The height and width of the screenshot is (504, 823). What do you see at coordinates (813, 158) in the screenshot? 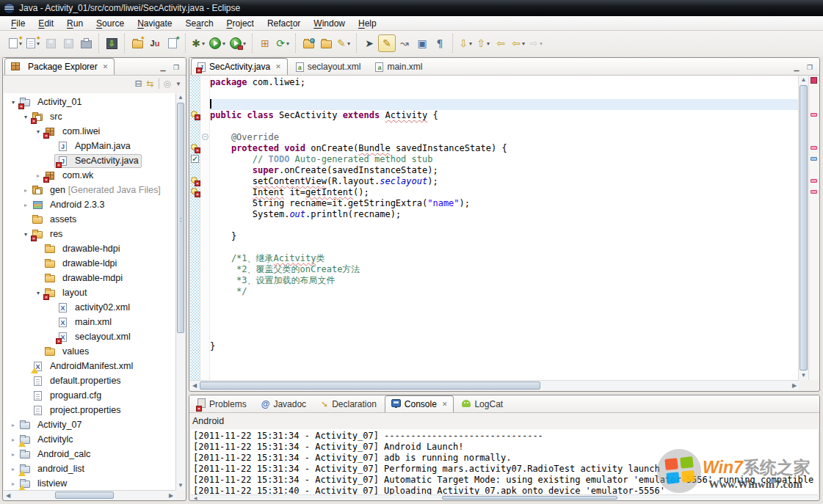
I see `task-overview-marker` at bounding box center [813, 158].